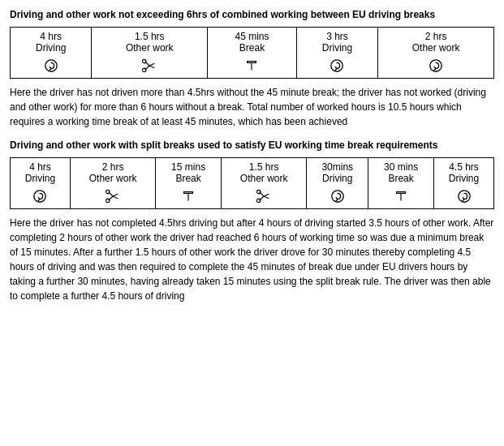 Image resolution: width=504 pixels, height=446 pixels. I want to click on cell-s1-4-type: Driving, so click(338, 48).